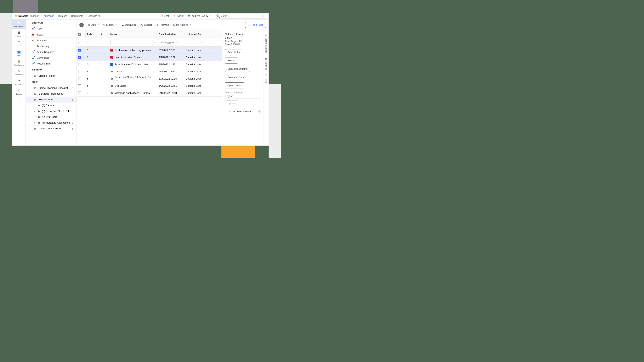 The height and width of the screenshot is (362, 644). I want to click on decor-gray-box, so click(26, 6).